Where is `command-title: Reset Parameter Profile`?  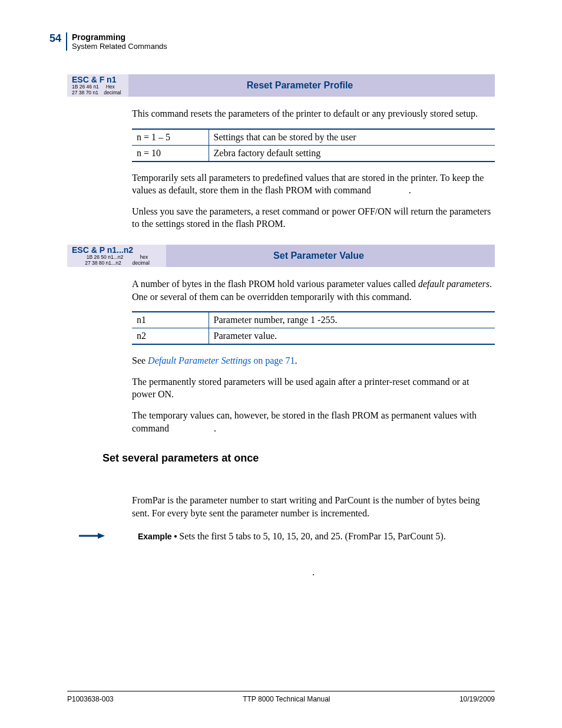
command-title: Reset Parameter Profile is located at coordinates (312, 85).